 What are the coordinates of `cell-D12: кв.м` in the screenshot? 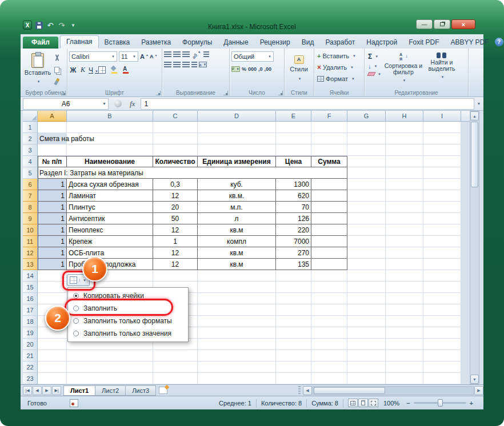 It's located at (237, 253).